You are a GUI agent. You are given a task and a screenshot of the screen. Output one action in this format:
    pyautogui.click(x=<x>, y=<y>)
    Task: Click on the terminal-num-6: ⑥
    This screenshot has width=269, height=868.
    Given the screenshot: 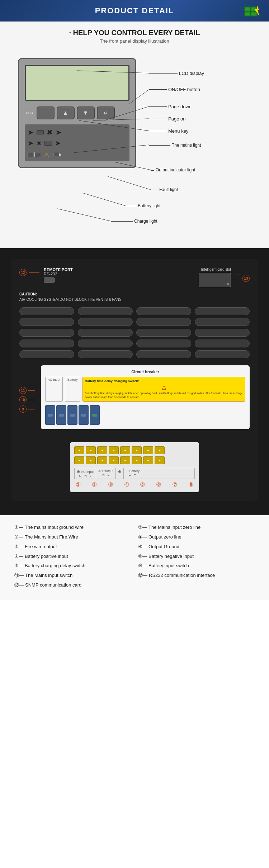 What is the action you would take?
    pyautogui.click(x=159, y=485)
    